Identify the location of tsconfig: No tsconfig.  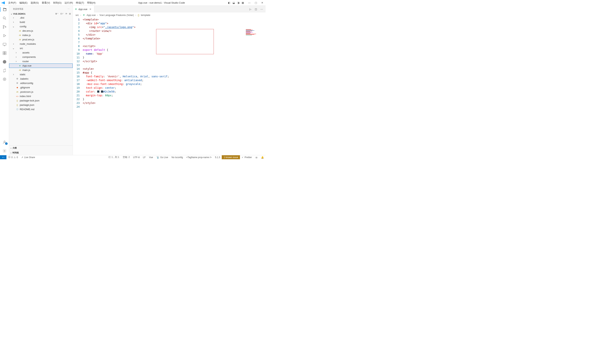
(177, 157).